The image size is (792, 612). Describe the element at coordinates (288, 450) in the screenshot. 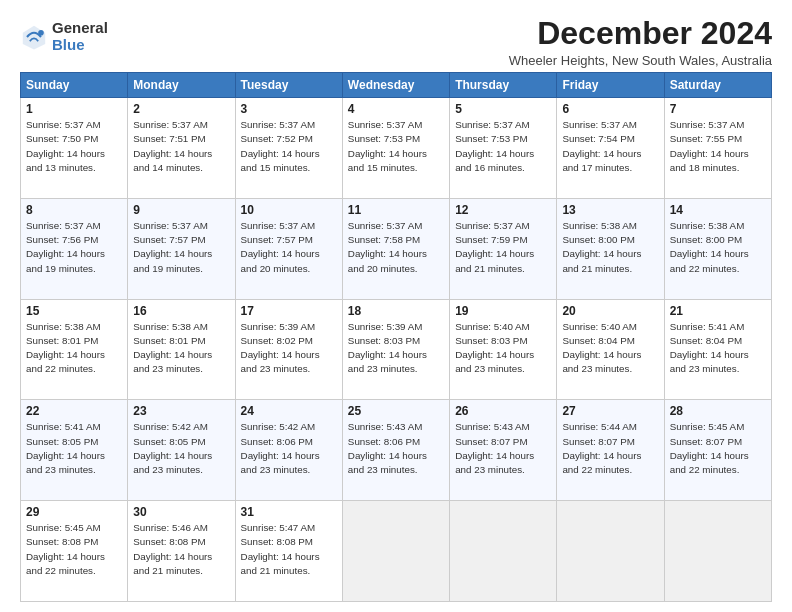

I see `calendar-day-cell: 24Sunrise: 5:42 AMSunset: 8:06 PMDayligh…` at that location.